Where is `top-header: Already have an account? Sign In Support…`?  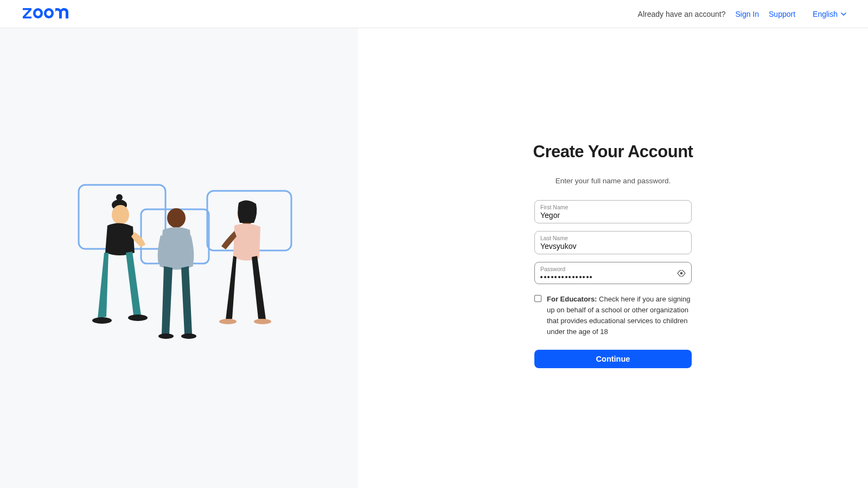
top-header: Already have an account? Sign In Support… is located at coordinates (434, 14).